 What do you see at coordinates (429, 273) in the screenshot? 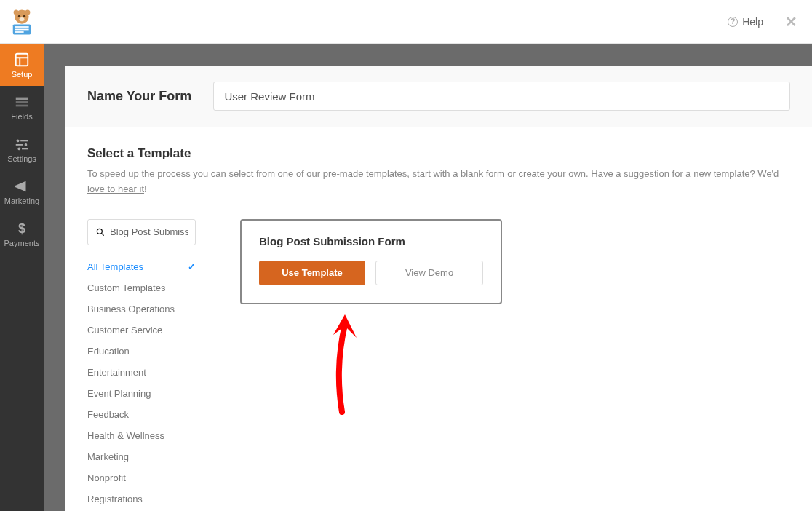
I see `view-demo-button: View Demo` at bounding box center [429, 273].